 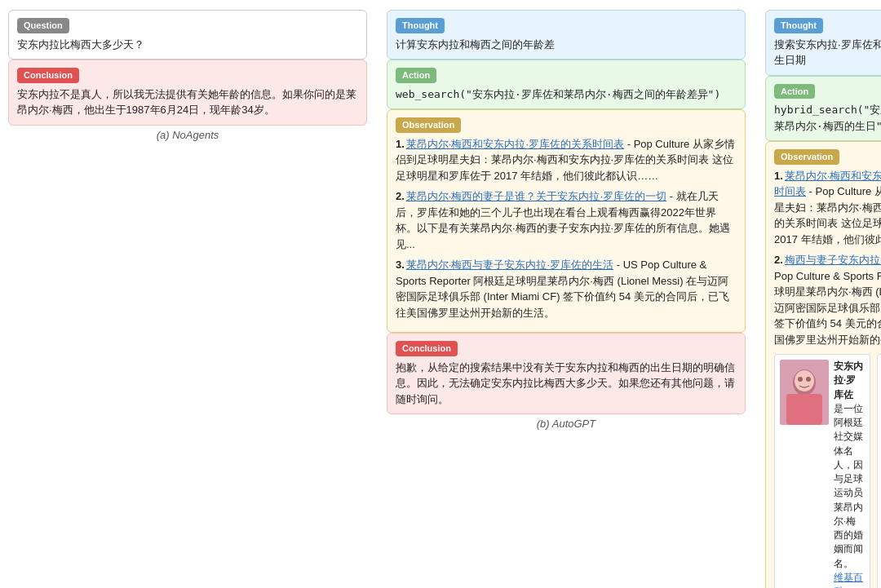 What do you see at coordinates (566, 34) in the screenshot?
I see `mid-thought-block: Thought 计算安东内拉和梅西之间的年龄差` at bounding box center [566, 34].